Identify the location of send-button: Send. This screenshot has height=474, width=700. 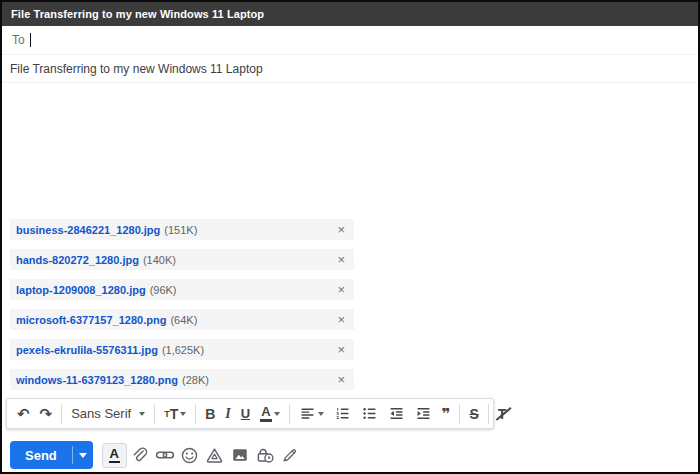
(41, 455).